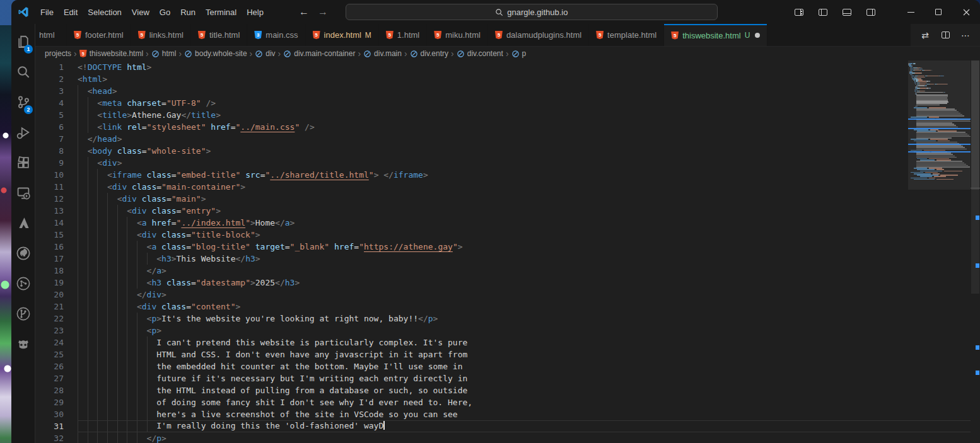 The height and width of the screenshot is (443, 980). Describe the element at coordinates (847, 12) in the screenshot. I see `toggle-panel-icon` at that location.